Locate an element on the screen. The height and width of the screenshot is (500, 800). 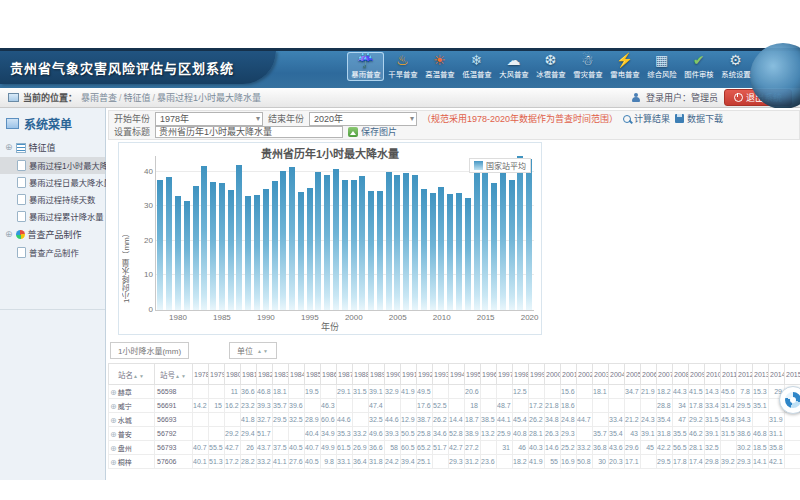
unit-field-chip: 单位 ▲▼ is located at coordinates (253, 350).